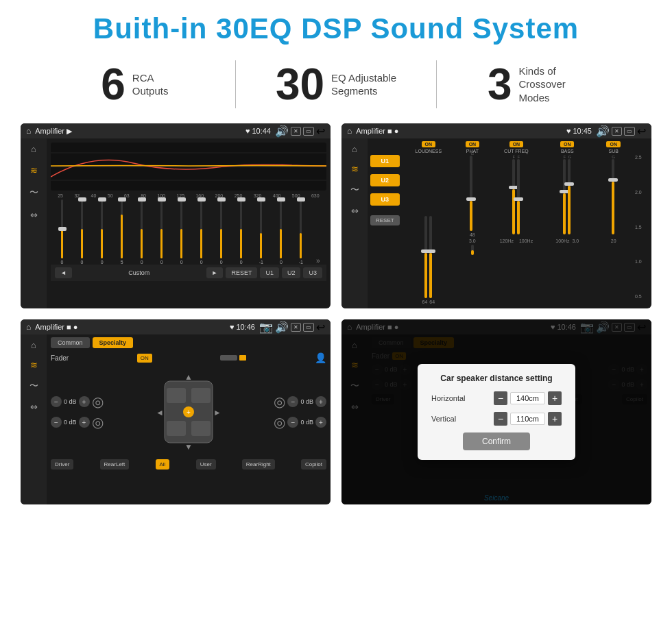 This screenshot has height=634, width=672. What do you see at coordinates (431, 257) in the screenshot?
I see `loudness-slider2` at bounding box center [431, 257].